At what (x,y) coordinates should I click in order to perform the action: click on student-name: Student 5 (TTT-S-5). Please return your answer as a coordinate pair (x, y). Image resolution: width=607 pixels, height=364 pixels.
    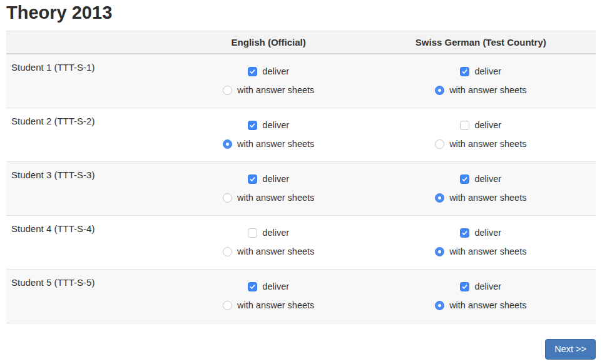
    Looking at the image, I should click on (89, 296).